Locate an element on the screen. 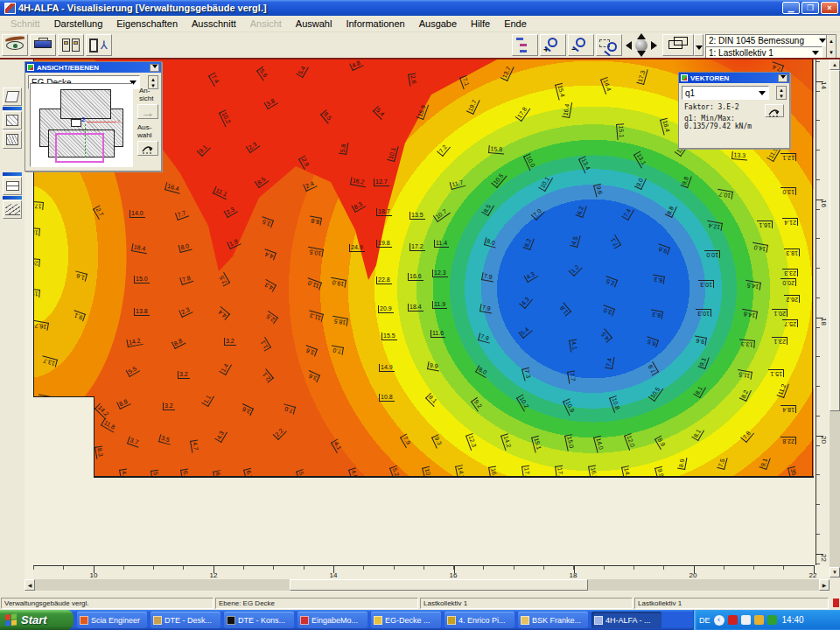 The width and height of the screenshot is (840, 630). loadcase-spinner: ▲▼ is located at coordinates (831, 46).